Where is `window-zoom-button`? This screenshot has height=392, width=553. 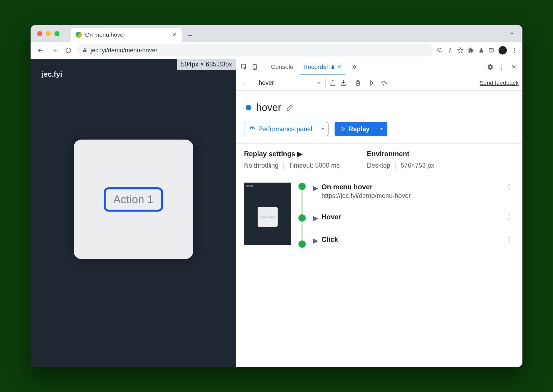 window-zoom-button is located at coordinates (57, 34).